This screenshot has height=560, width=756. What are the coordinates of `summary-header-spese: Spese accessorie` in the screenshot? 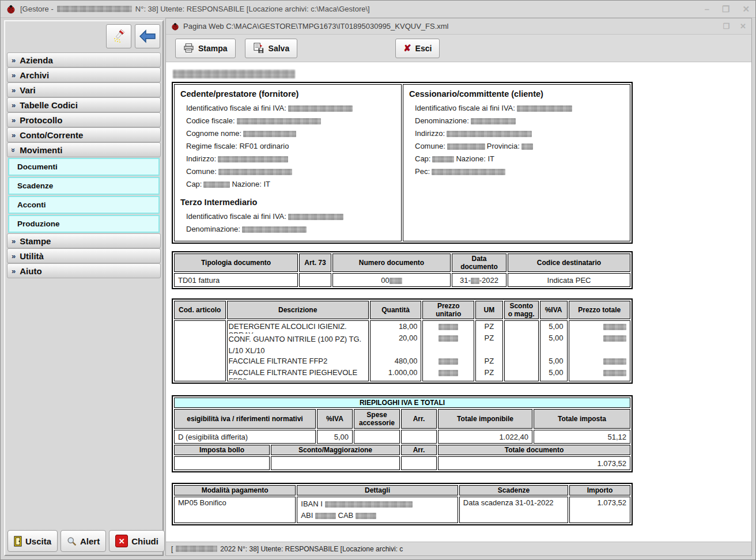 It's located at (377, 419).